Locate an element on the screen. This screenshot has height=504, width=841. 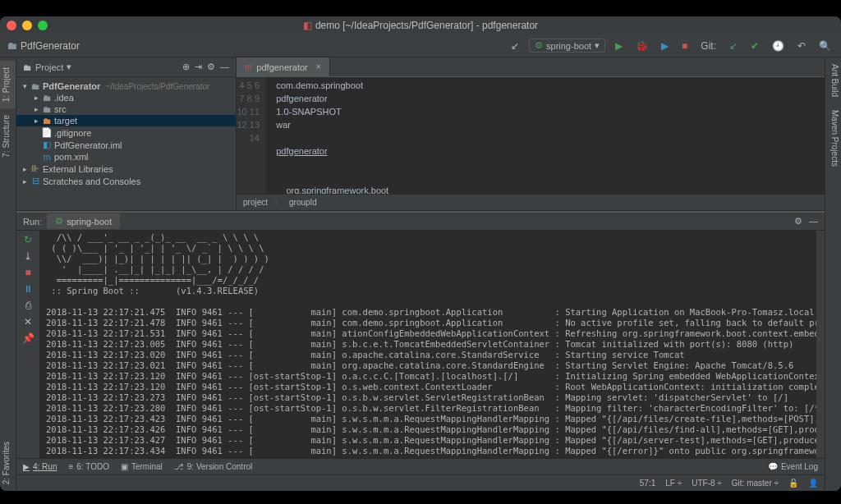
right-gutter: Ant Build Maven Projects is located at coordinates (833, 274).